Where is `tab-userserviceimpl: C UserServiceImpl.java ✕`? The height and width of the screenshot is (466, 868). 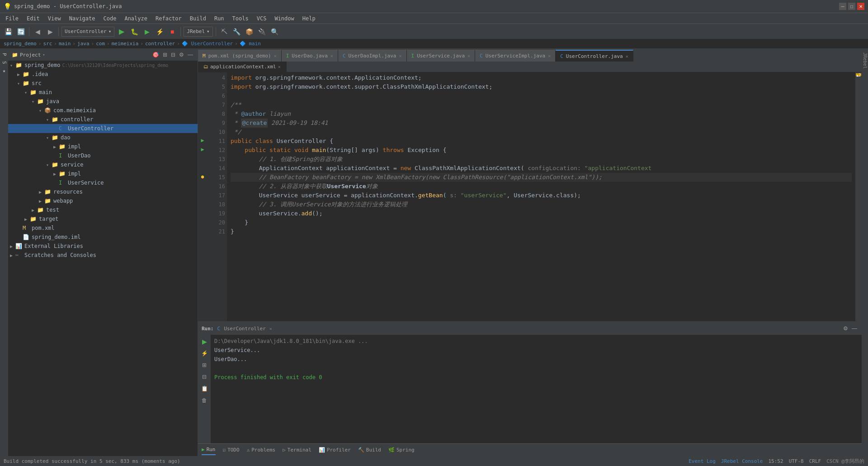
tab-userserviceimpl: C UserServiceImpl.java ✕ is located at coordinates (515, 56).